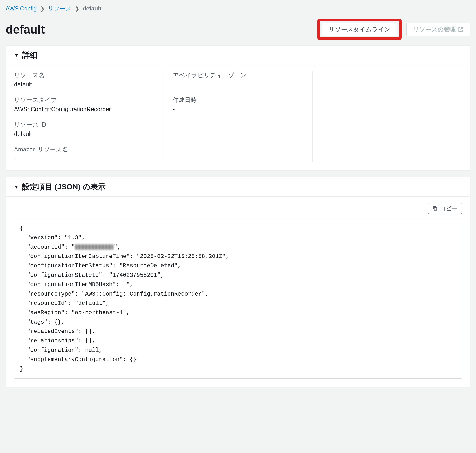  Describe the element at coordinates (238, 75) in the screenshot. I see `az-label: アベイラビリティーゾーン` at that location.